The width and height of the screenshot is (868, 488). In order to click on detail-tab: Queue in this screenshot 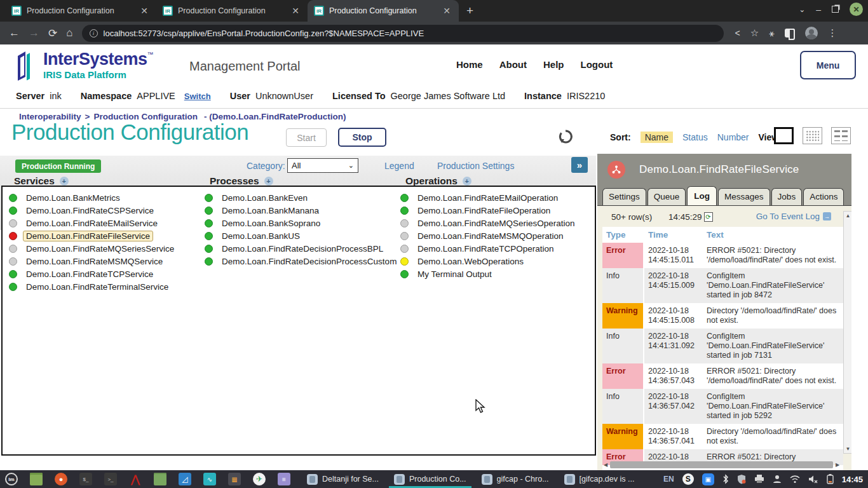, I will do `click(667, 197)`.